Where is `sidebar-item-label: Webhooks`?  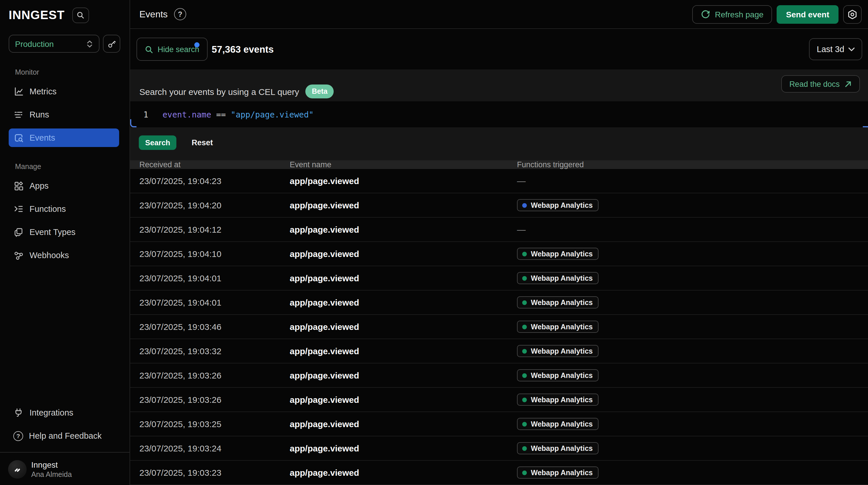
sidebar-item-label: Webhooks is located at coordinates (49, 255).